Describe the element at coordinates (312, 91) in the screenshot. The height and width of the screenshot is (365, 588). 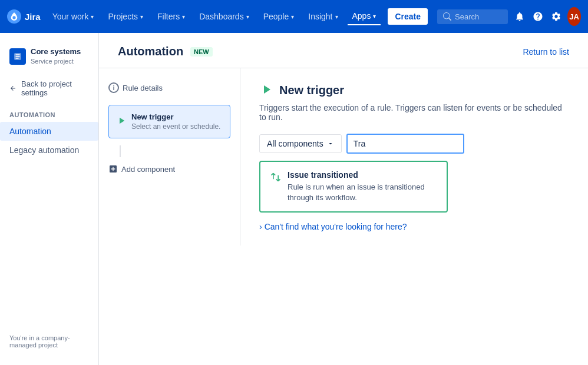
I see `trigger-heading-title: New trigger` at that location.